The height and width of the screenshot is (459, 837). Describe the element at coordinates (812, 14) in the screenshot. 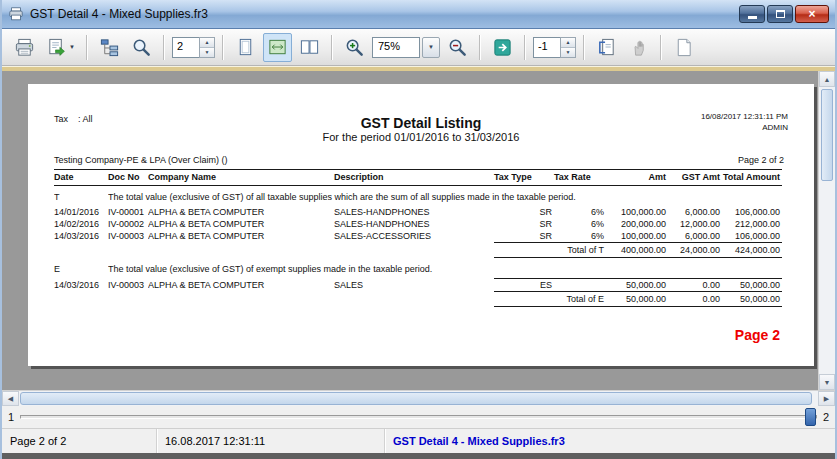

I see `close-button: ×` at that location.